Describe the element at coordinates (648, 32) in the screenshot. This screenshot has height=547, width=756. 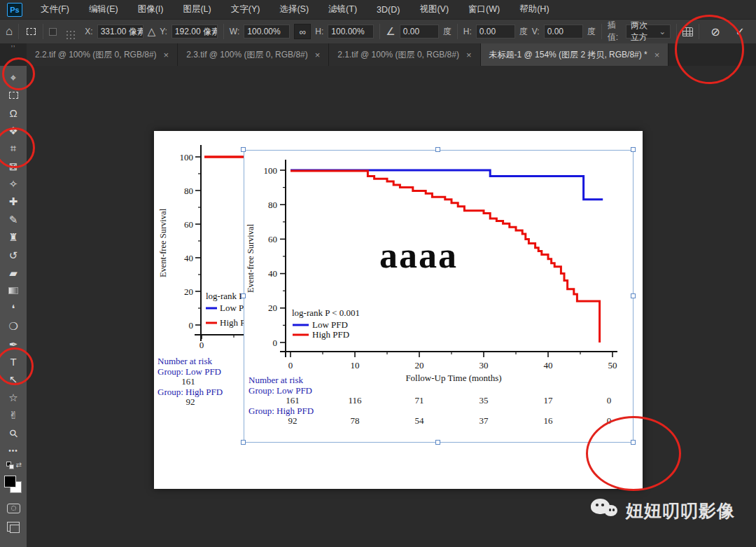
I see `interpolation-select: 两次立方 ⌄` at that location.